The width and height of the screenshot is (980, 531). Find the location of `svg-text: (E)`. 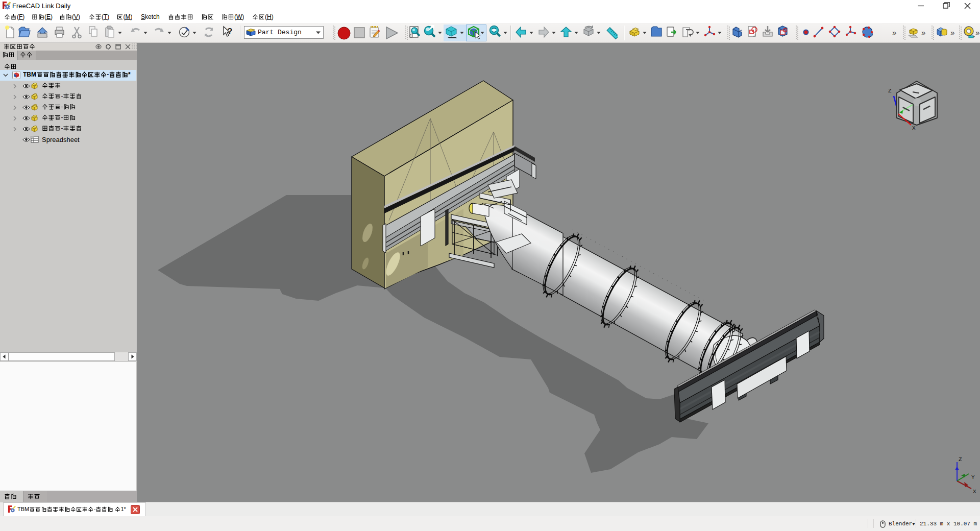

svg-text: (E) is located at coordinates (48, 17).